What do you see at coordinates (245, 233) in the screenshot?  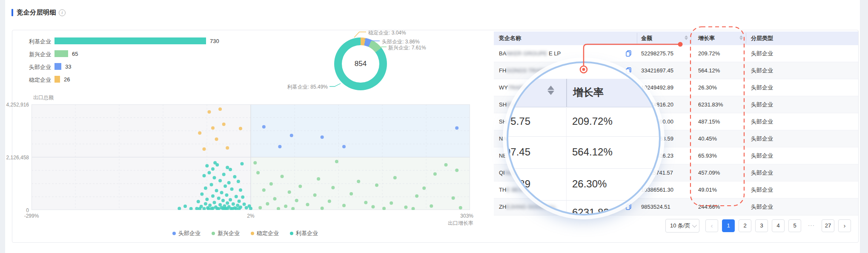 I see `scatter-legend: 头部企业新兴企业稳定企业利基企业` at bounding box center [245, 233].